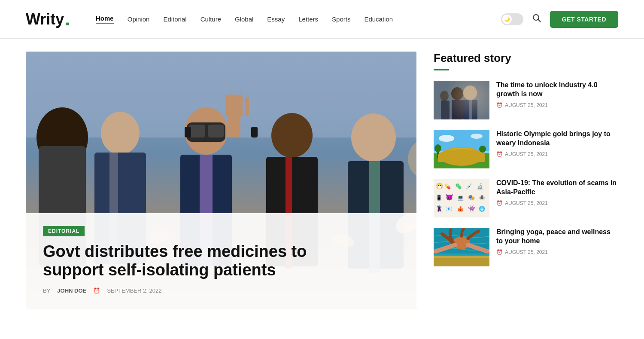 This screenshot has width=644, height=339. I want to click on featured-title: Featured story, so click(526, 58).